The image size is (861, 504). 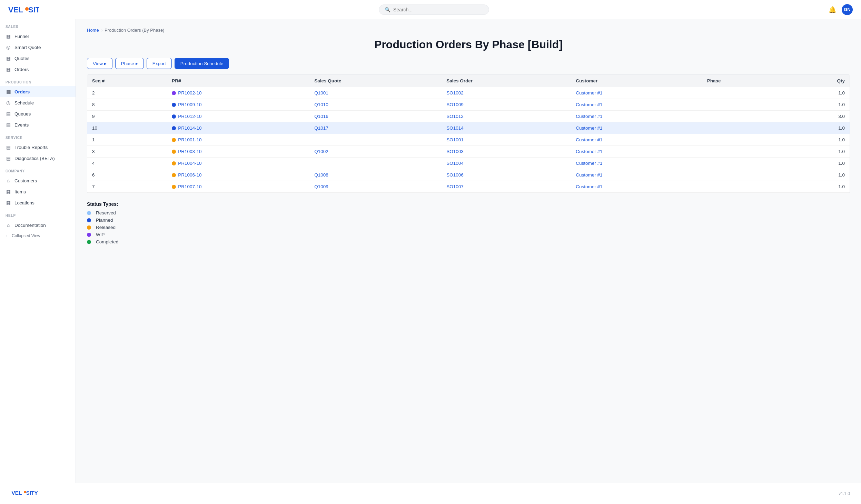 I want to click on seq-cell: 6, so click(x=127, y=175).